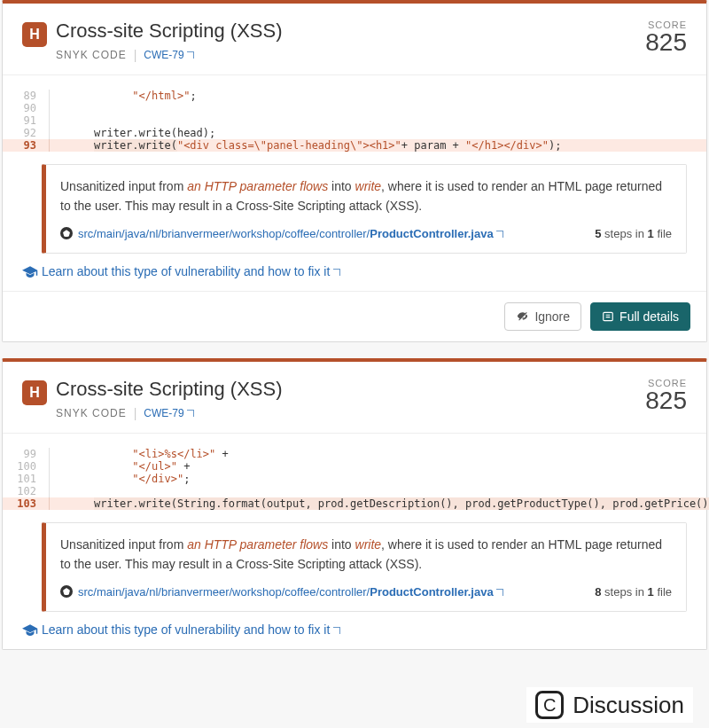  Describe the element at coordinates (354, 491) in the screenshot. I see `code-line: 102` at that location.